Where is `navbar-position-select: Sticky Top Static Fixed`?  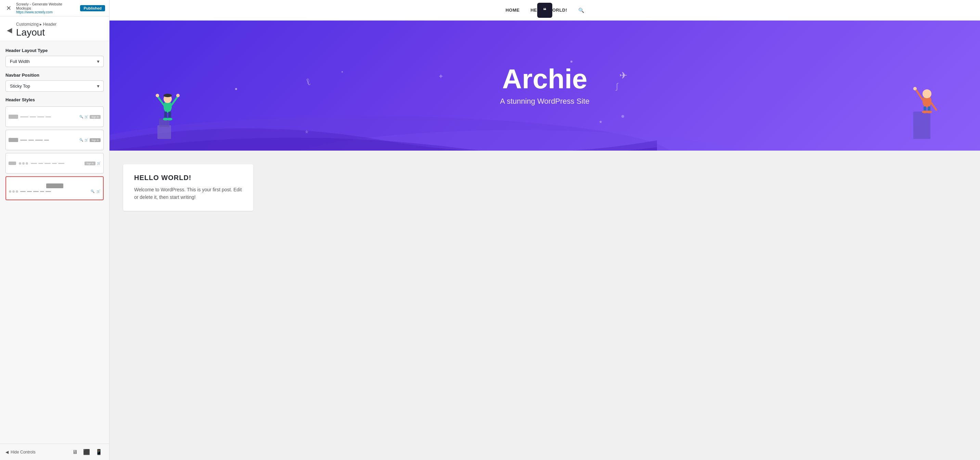
navbar-position-select: Sticky Top Static Fixed is located at coordinates (55, 86).